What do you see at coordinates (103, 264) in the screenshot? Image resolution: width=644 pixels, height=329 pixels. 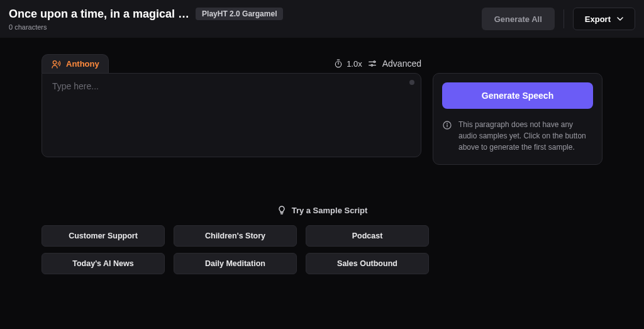 I see `sample-ai-news: Today's AI News` at bounding box center [103, 264].